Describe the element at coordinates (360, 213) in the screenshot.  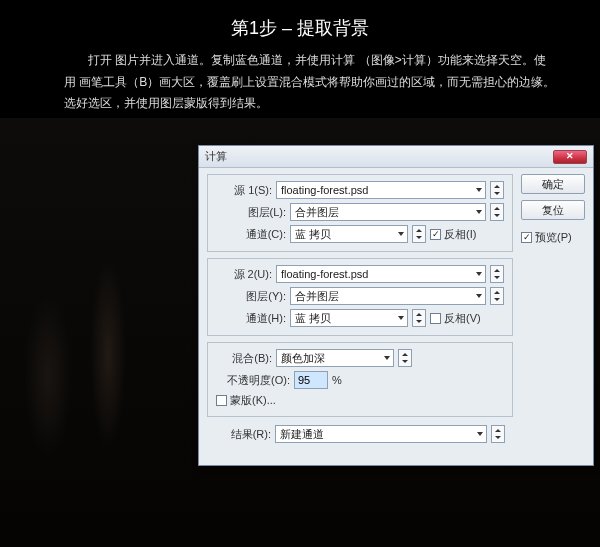
I see `source1-group: 源 1(S): floating-forest.psd 图层(L): 合并图层 …` at that location.